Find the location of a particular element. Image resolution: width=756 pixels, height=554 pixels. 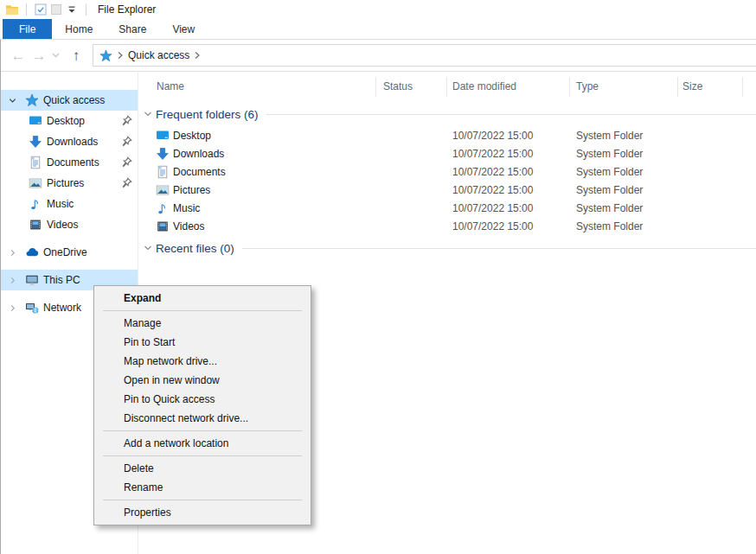

sidebar-item-videos: Videos is located at coordinates (69, 225).